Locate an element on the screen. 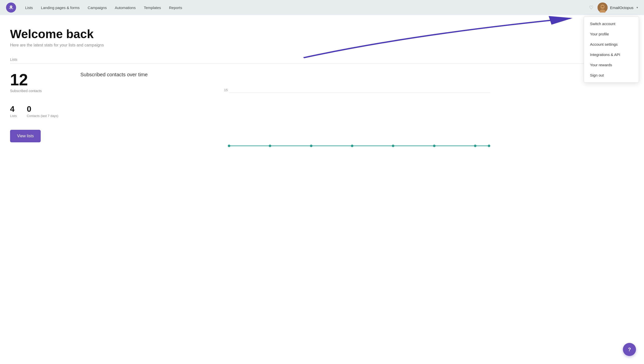 This screenshot has width=644, height=364. subscribed-count: 12 is located at coordinates (40, 80).